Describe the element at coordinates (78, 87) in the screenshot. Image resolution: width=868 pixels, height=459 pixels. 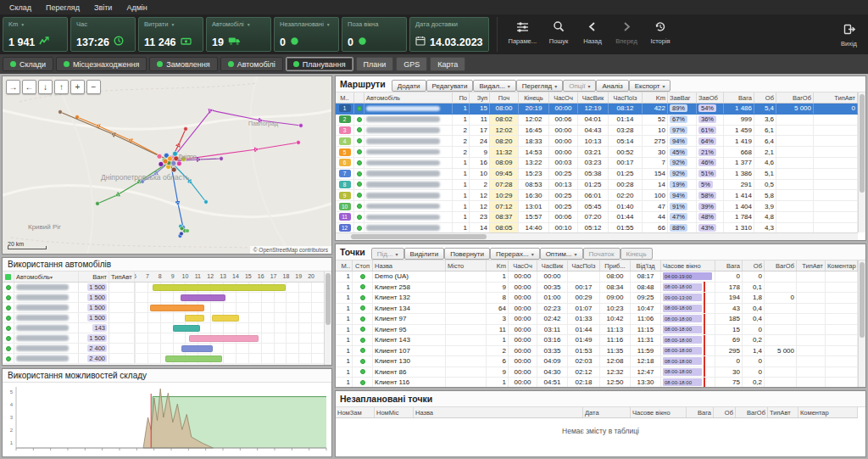
I see `zoom-in-button: +` at that location.